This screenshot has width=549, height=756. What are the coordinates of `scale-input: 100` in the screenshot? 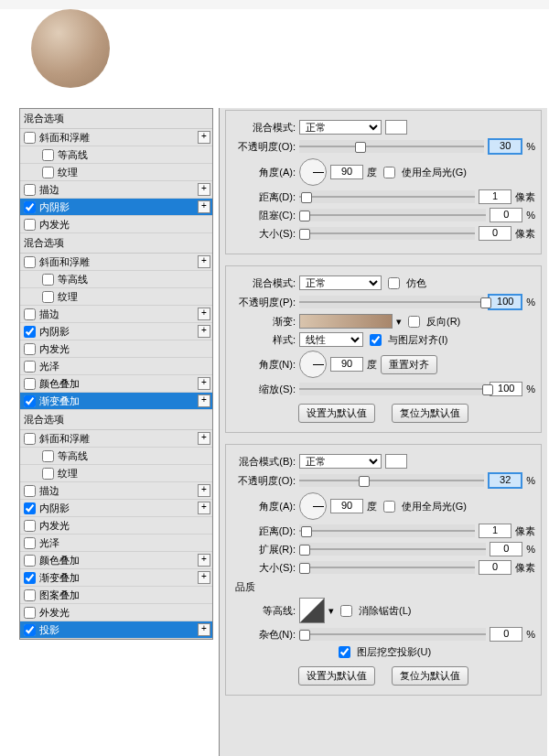 It's located at (506, 389).